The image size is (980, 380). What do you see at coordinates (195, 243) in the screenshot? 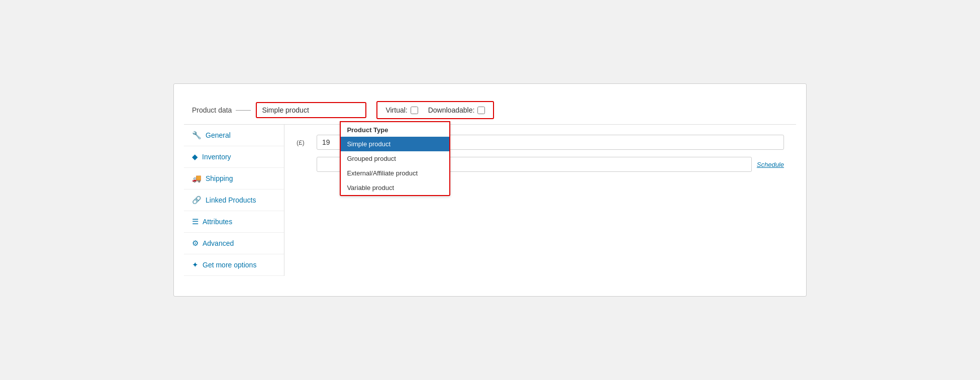
I see `gear-icon: ⚙` at bounding box center [195, 243].